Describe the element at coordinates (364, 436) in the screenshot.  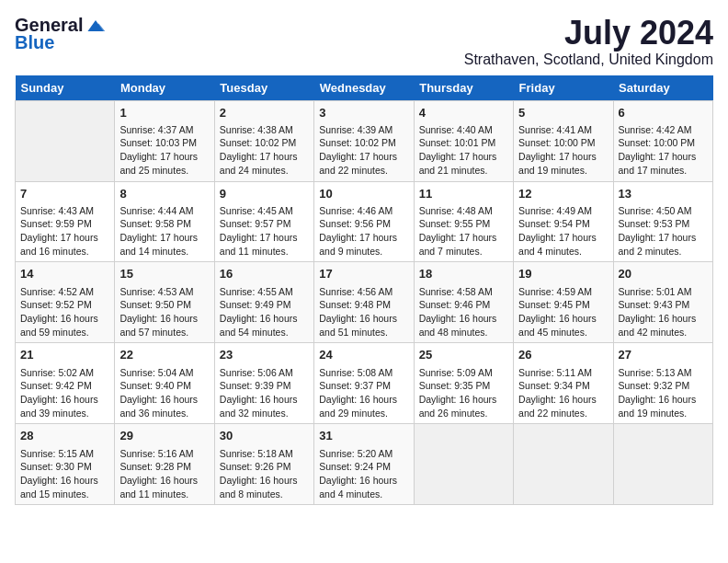
I see `day-number: 31` at that location.